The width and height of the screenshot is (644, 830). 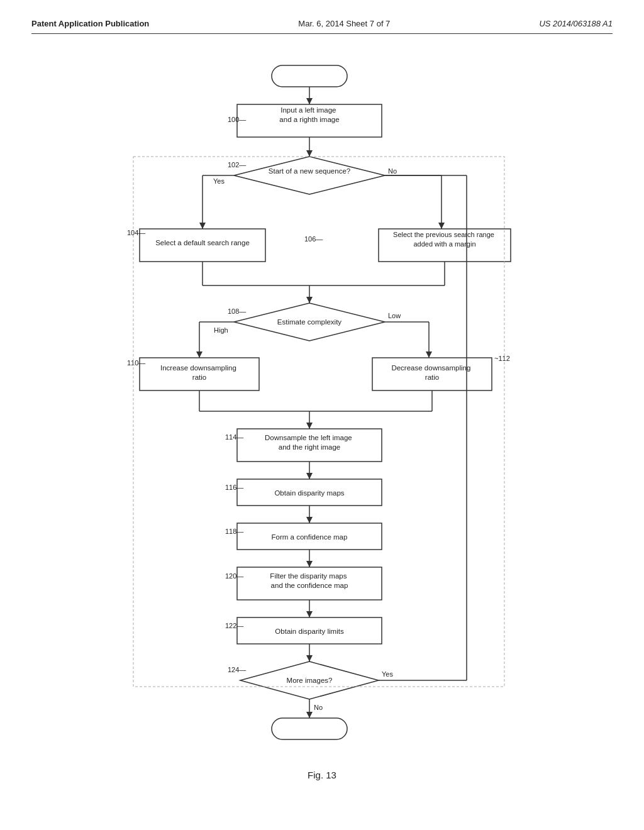 What do you see at coordinates (322, 26) in the screenshot?
I see `header: Patent Application Publication Mar. 6, 2…` at bounding box center [322, 26].